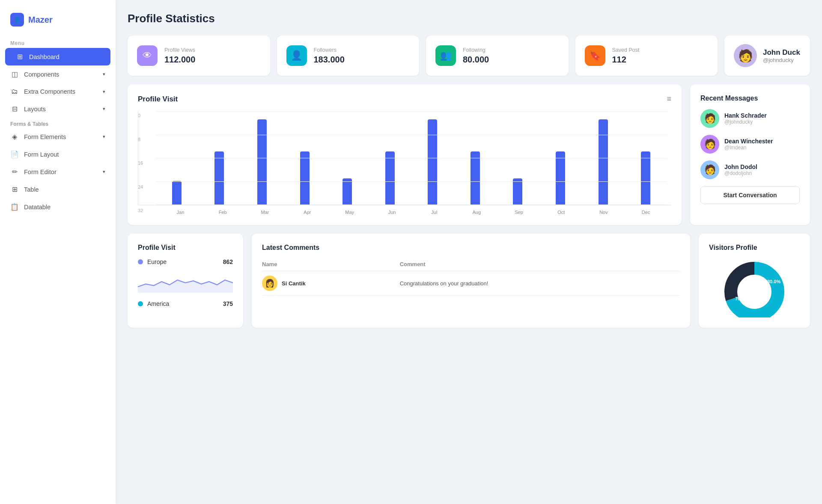 The height and width of the screenshot is (504, 822). Describe the element at coordinates (228, 262) in the screenshot. I see `pv-count-europe: 862` at that location.